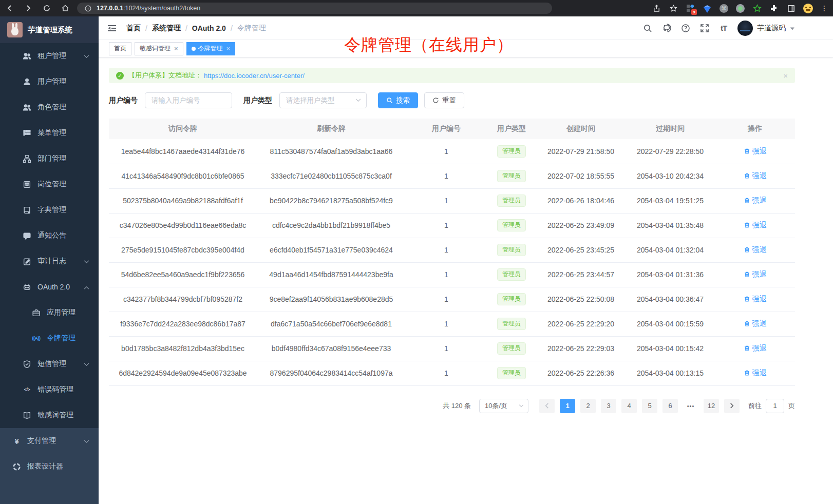 The height and width of the screenshot is (504, 833). What do you see at coordinates (47, 8) in the screenshot?
I see `reload-icon` at bounding box center [47, 8].